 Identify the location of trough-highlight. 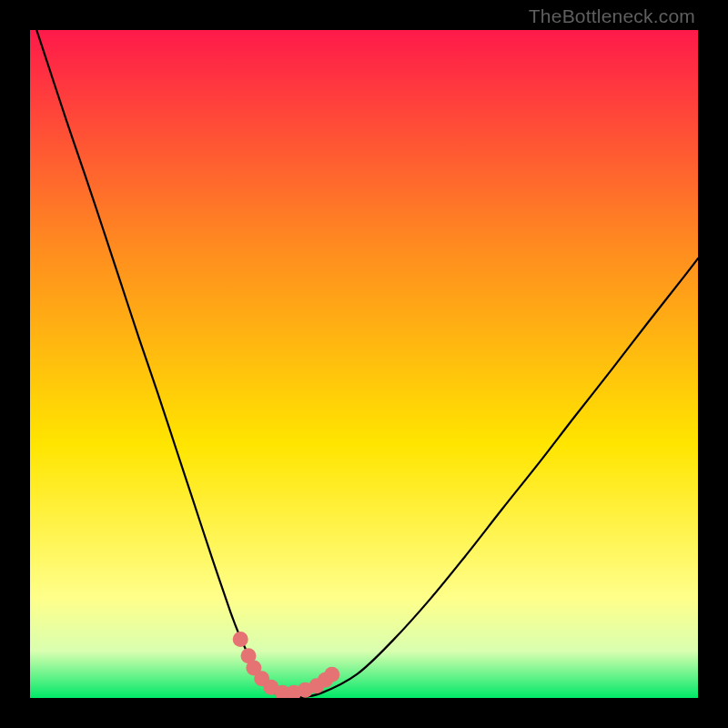
(287, 664).